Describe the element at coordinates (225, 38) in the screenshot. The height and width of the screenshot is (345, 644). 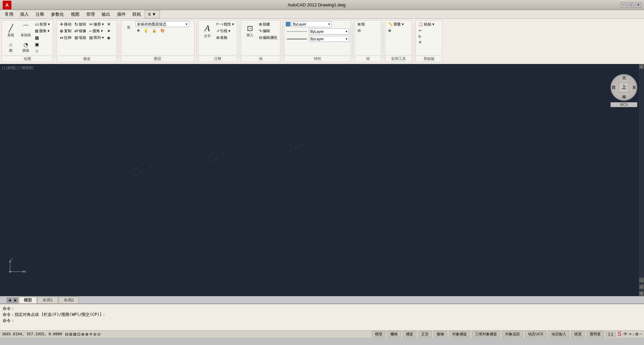
I see `table-button: ⊞表格` at that location.